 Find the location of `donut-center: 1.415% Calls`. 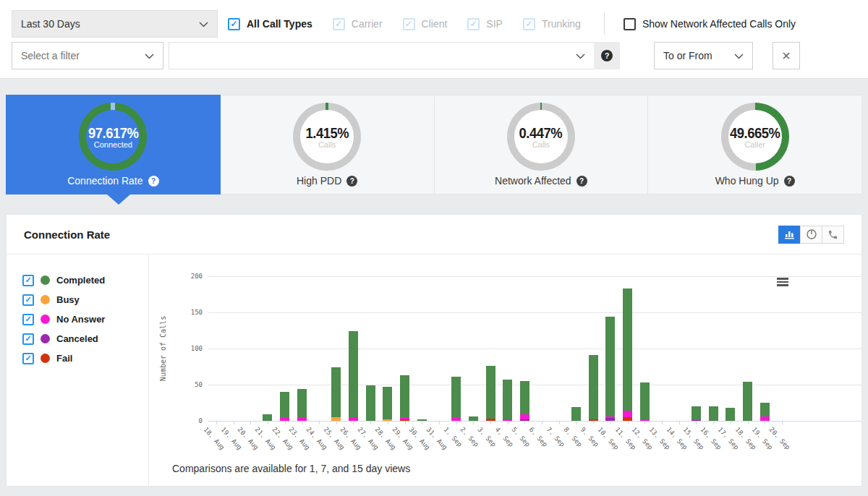

donut-center: 1.415% Calls is located at coordinates (327, 137).